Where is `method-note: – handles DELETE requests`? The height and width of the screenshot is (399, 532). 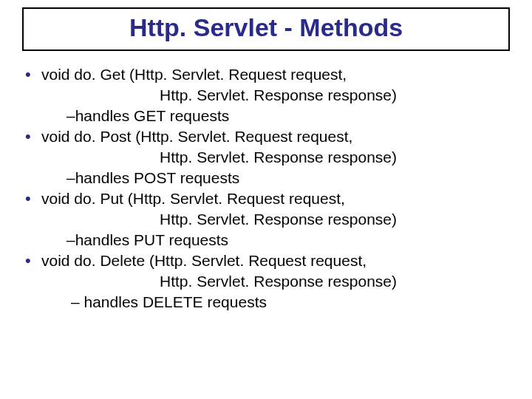
method-note: – handles DELETE requests is located at coordinates (279, 302).